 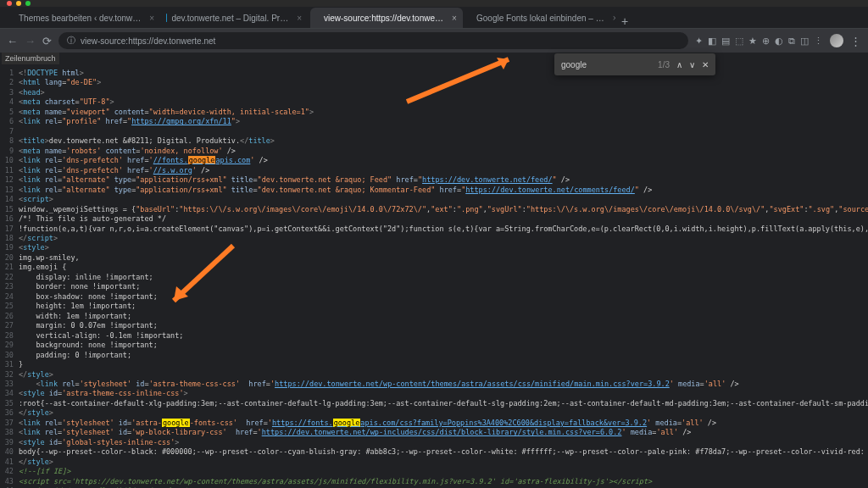 What do you see at coordinates (819, 41) in the screenshot?
I see `ext-icon: ⋮` at bounding box center [819, 41].